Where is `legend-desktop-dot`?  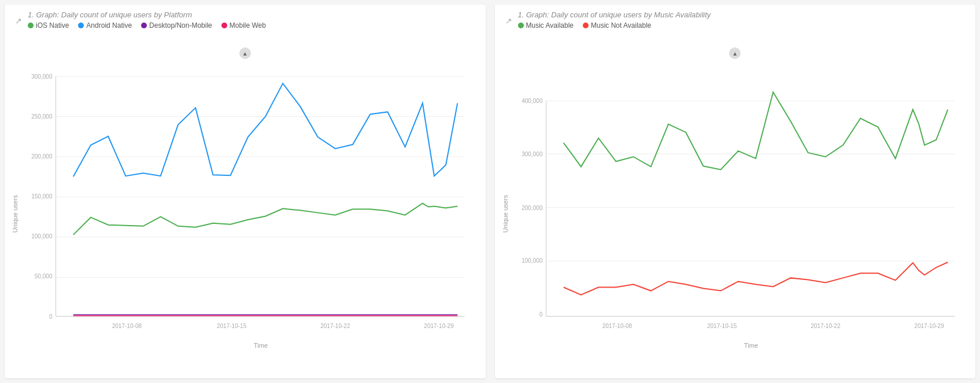 legend-desktop-dot is located at coordinates (144, 25).